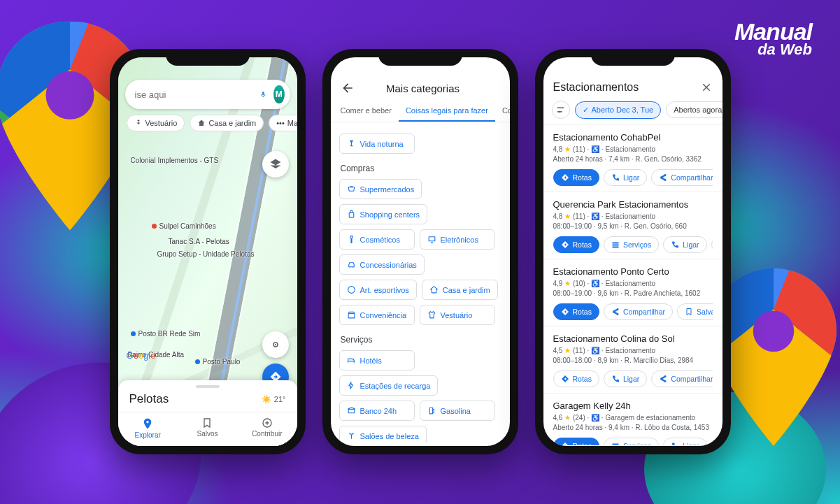 Image resolution: width=840 pixels, height=504 pixels. I want to click on chip-casa-jardim: Casa e jardim, so click(227, 123).